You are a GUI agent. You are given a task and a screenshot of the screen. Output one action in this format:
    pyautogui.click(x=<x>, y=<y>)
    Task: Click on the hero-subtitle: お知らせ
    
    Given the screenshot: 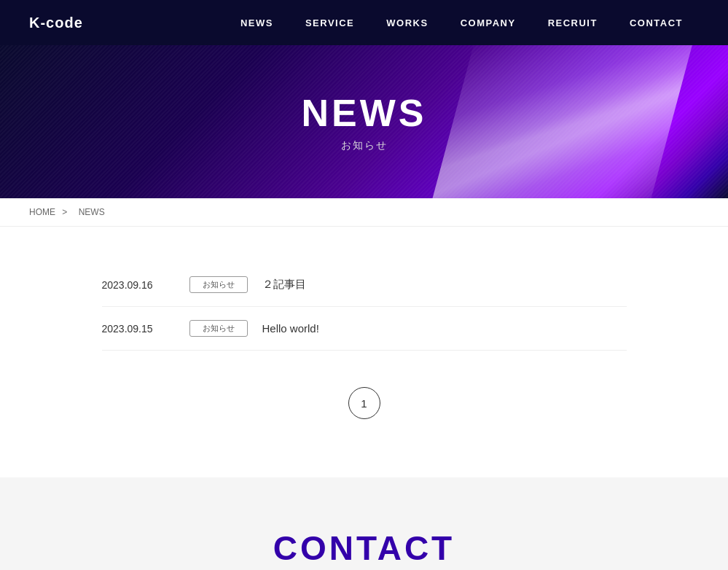 What is the action you would take?
    pyautogui.click(x=364, y=146)
    